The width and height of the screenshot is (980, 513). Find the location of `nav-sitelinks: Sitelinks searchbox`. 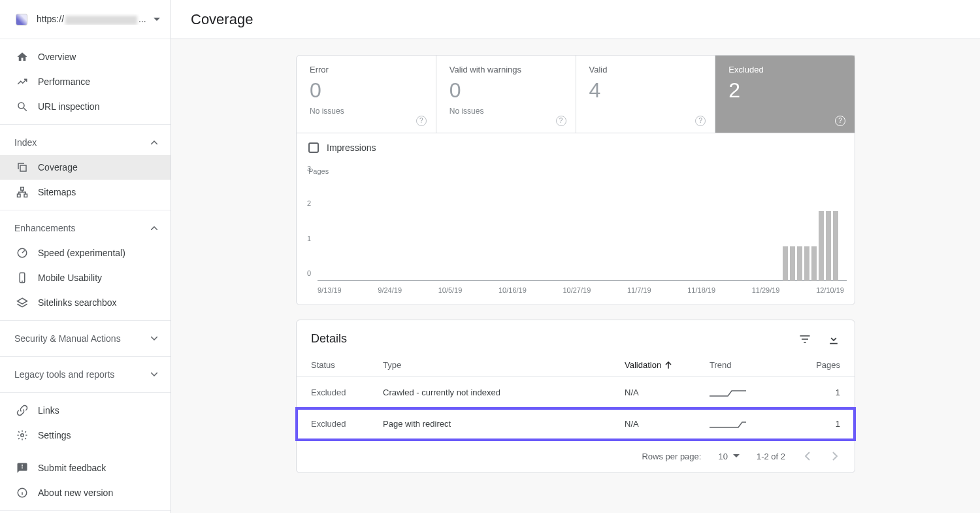

nav-sitelinks: Sitelinks searchbox is located at coordinates (85, 303).